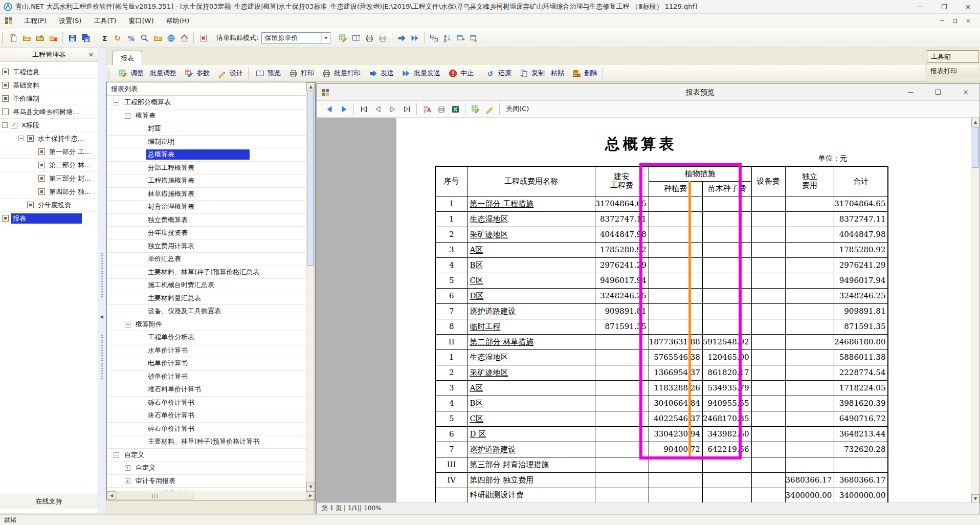 This screenshot has width=980, height=525. Describe the element at coordinates (102, 280) in the screenshot. I see `panel-splitter: ◀` at that location.